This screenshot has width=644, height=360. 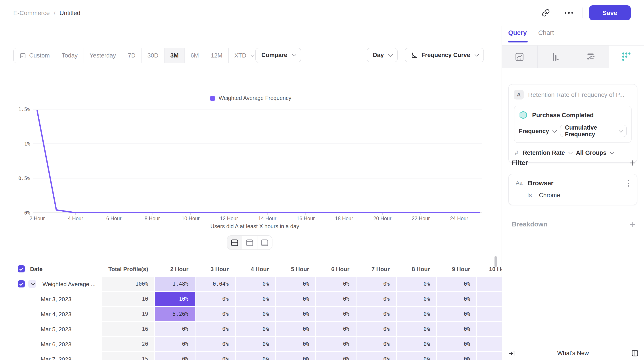 What do you see at coordinates (594, 152) in the screenshot?
I see `groups-dropdown: All Groups` at bounding box center [594, 152].